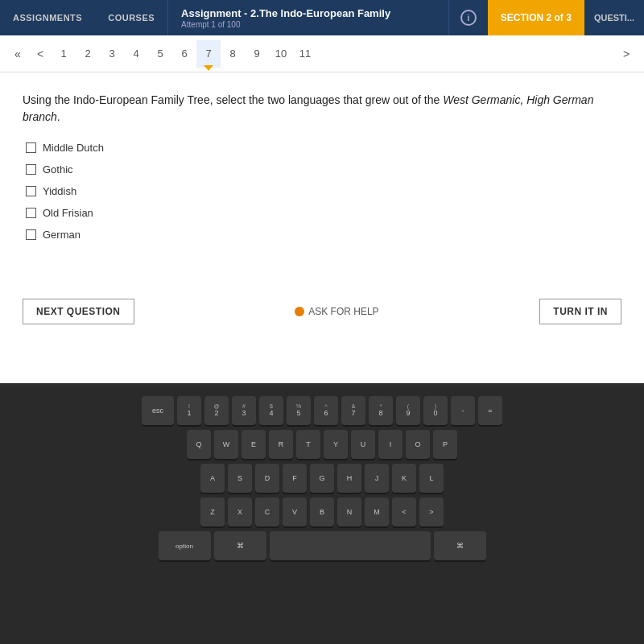 Image resolution: width=644 pixels, height=644 pixels. I want to click on question-text: Using the Indo-European Family Tree, sel…, so click(322, 109).